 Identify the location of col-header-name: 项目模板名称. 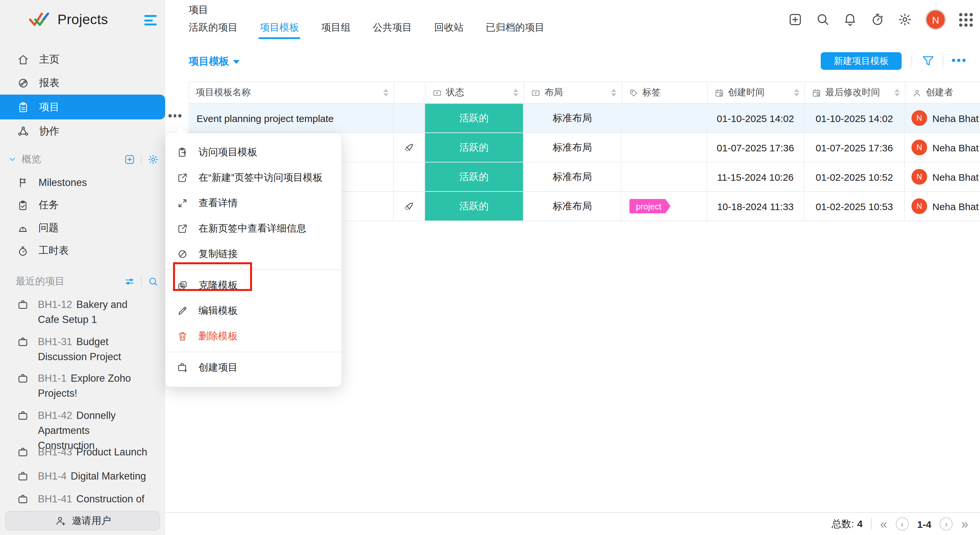
(292, 93).